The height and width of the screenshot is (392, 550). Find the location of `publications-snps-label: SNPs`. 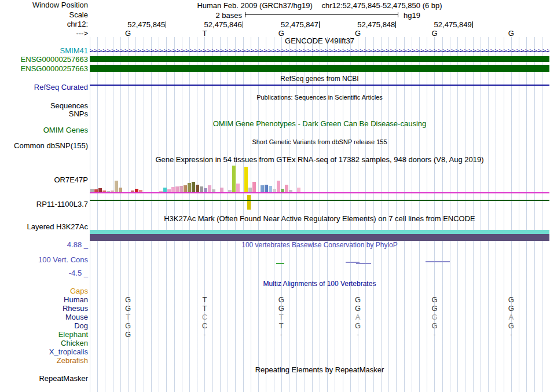

publications-snps-label: SNPs is located at coordinates (79, 114).